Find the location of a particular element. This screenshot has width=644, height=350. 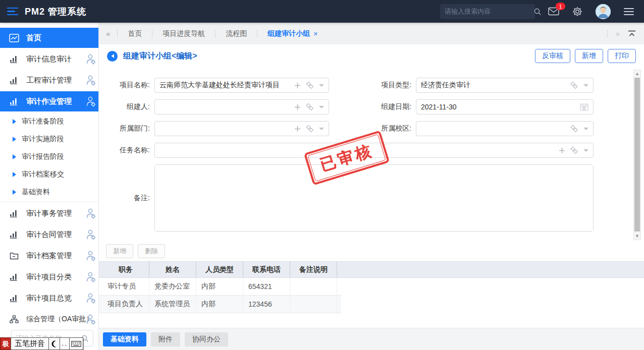

column-header: 备注说明 is located at coordinates (314, 269).